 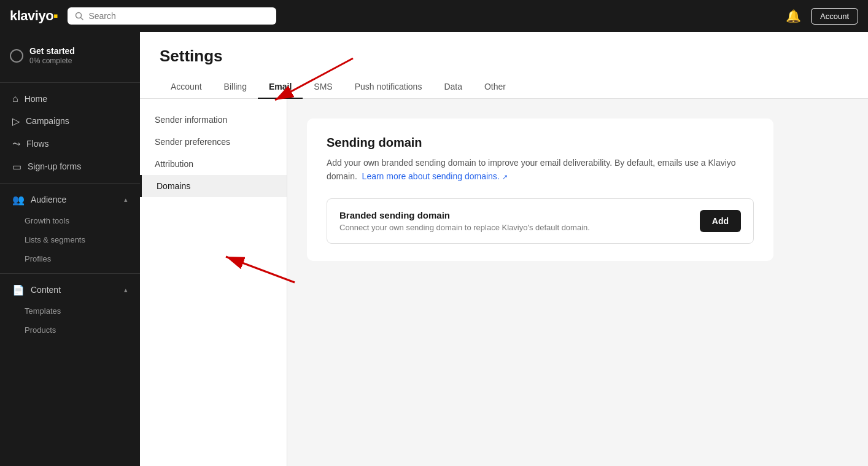 I want to click on left-nav-sender-info: Sender information, so click(x=214, y=120).